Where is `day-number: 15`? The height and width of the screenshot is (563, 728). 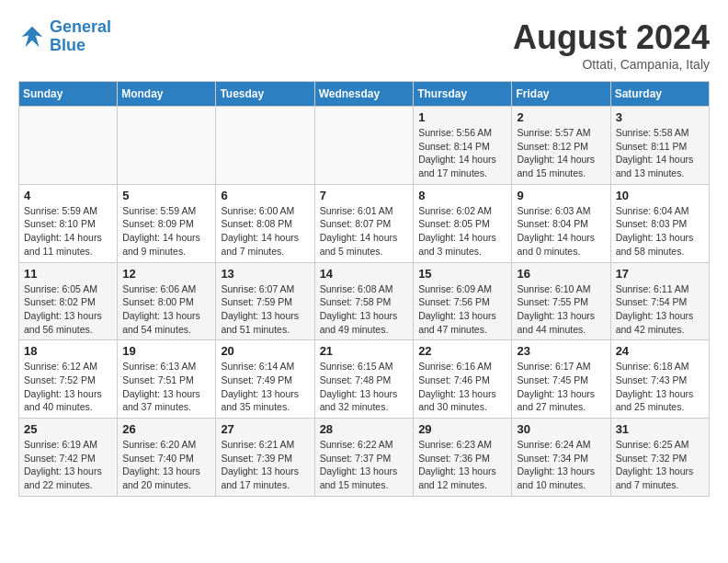 day-number: 15 is located at coordinates (462, 274).